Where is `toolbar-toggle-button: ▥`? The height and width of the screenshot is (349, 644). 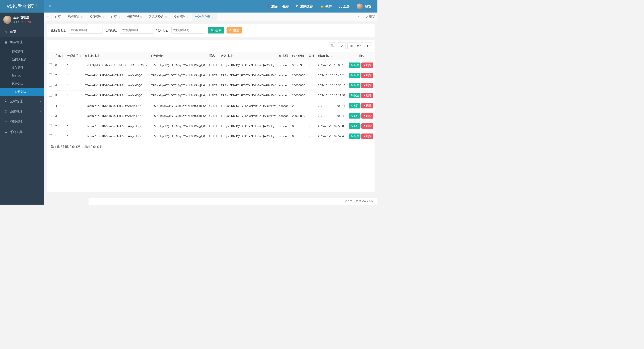
toolbar-toggle-button: ▥ is located at coordinates (351, 46).